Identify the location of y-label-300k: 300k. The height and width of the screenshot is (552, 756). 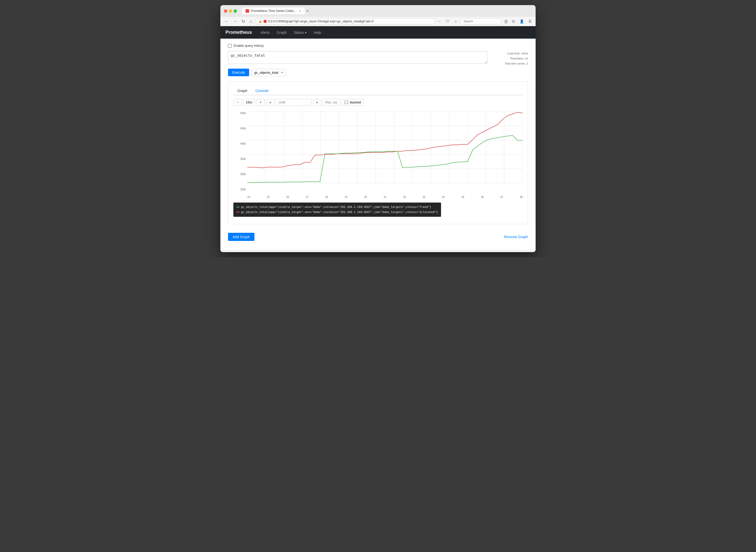
(239, 174).